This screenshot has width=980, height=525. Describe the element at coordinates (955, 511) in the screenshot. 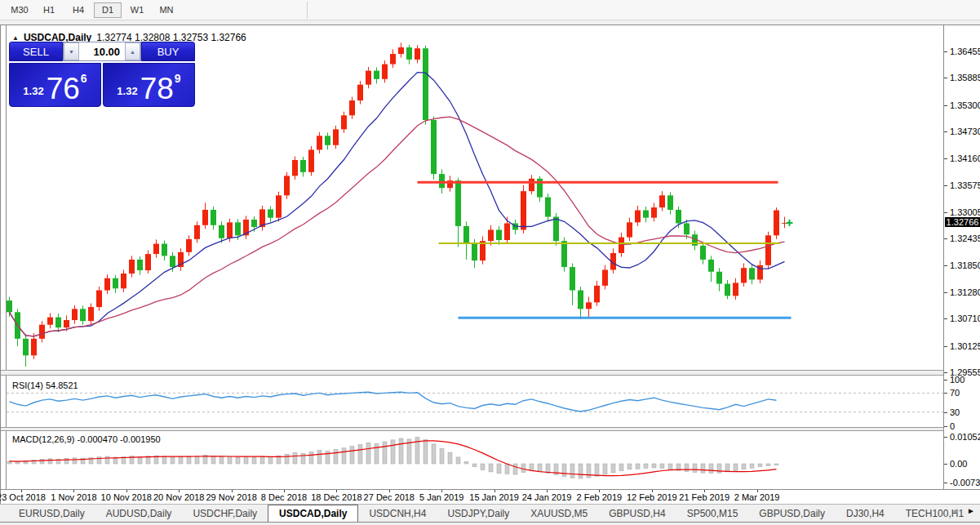

I see `tab-scroll-left-icon: ◄` at that location.